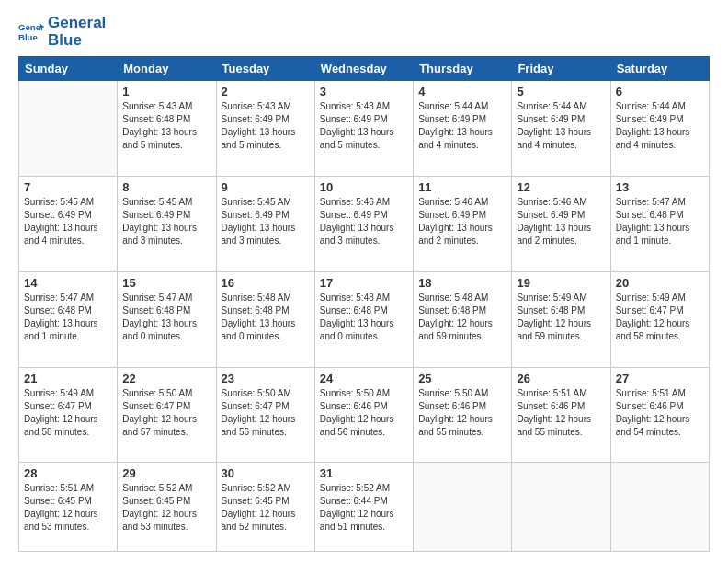 The width and height of the screenshot is (728, 563). I want to click on calendar-col-monday: Monday, so click(167, 69).